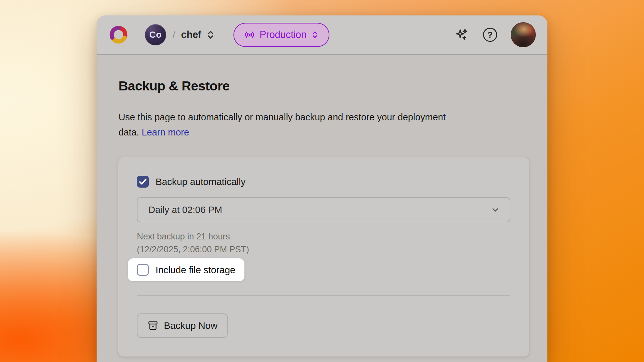  Describe the element at coordinates (191, 326) in the screenshot. I see `backup-now-label: Backup Now` at that location.